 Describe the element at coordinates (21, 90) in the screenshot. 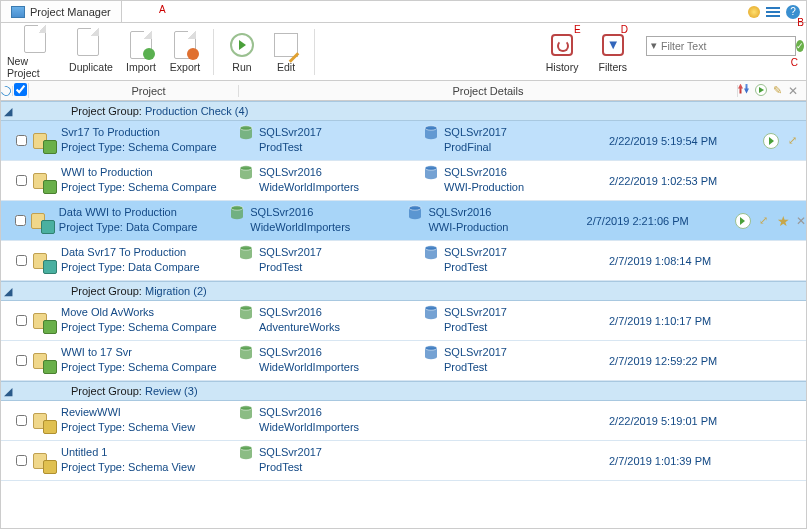

I see `select-all-checkbox` at that location.